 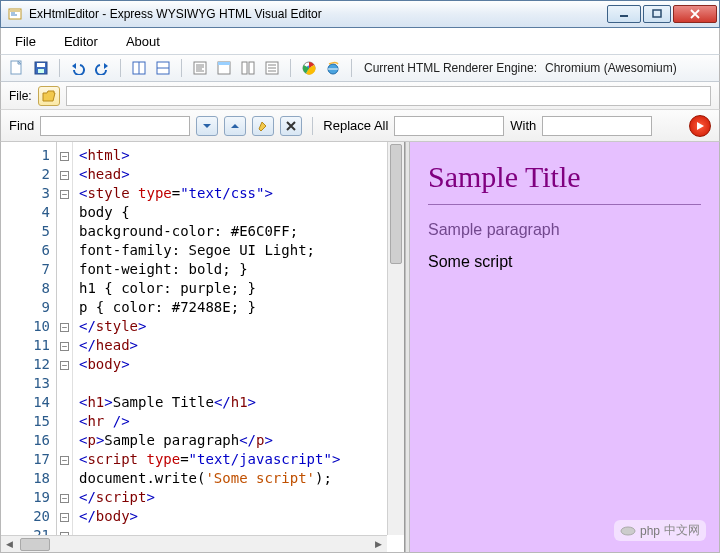 I want to click on watermark-text: 中文网, so click(x=682, y=530).